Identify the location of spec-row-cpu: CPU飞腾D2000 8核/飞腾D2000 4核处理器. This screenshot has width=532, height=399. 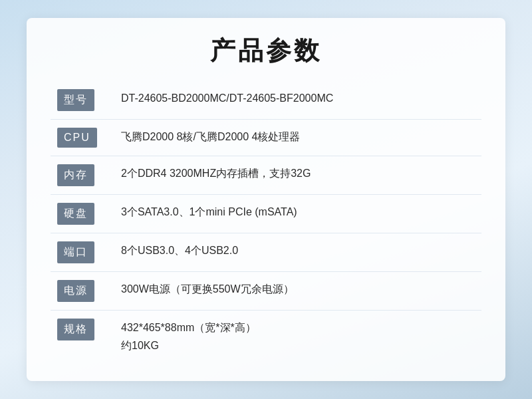
(266, 137).